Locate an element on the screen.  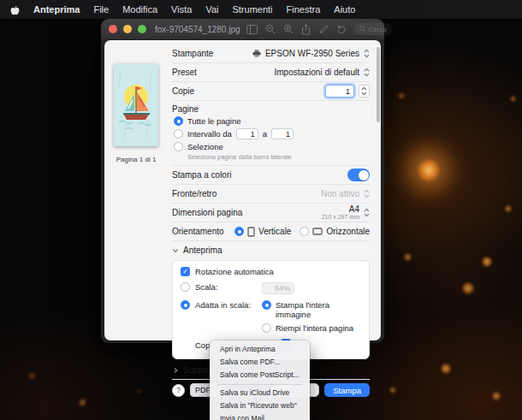
help-button: ? is located at coordinates (178, 390).